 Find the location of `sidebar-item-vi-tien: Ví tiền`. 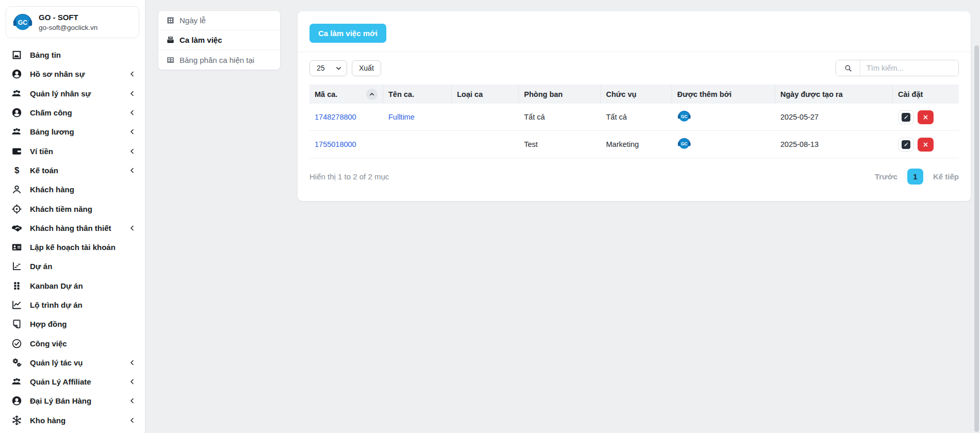

sidebar-item-vi-tien: Ví tiền is located at coordinates (72, 151).